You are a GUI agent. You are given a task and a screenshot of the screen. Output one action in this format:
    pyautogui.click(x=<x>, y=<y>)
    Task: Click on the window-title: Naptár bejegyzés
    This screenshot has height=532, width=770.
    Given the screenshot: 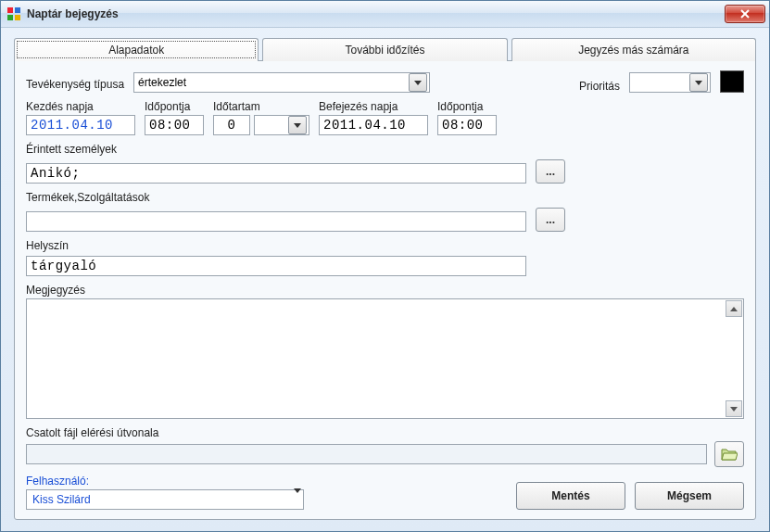 What is the action you would take?
    pyautogui.click(x=376, y=14)
    